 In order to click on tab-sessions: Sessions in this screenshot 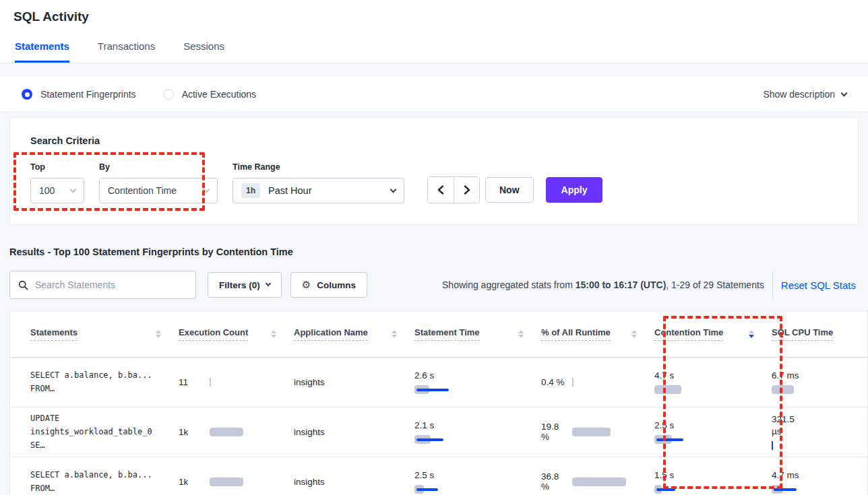, I will do `click(204, 51)`.